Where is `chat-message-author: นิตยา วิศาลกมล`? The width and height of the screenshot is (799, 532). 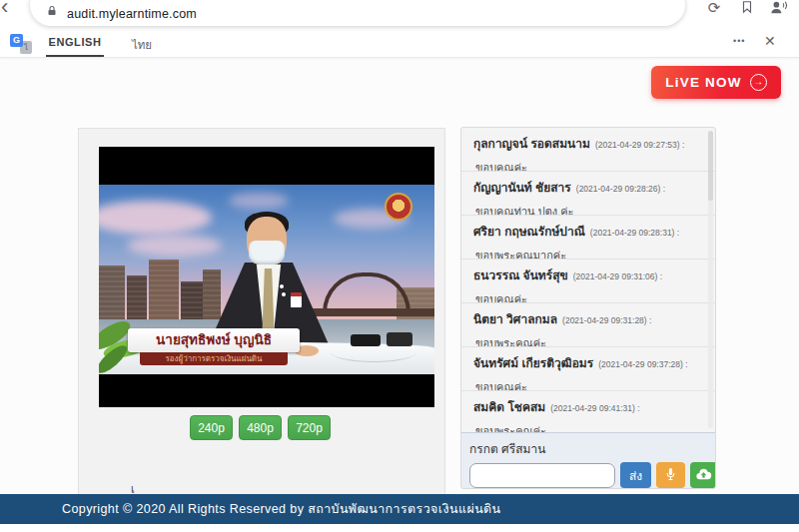
chat-message-author: นิตยา วิศาลกมล is located at coordinates (515, 319).